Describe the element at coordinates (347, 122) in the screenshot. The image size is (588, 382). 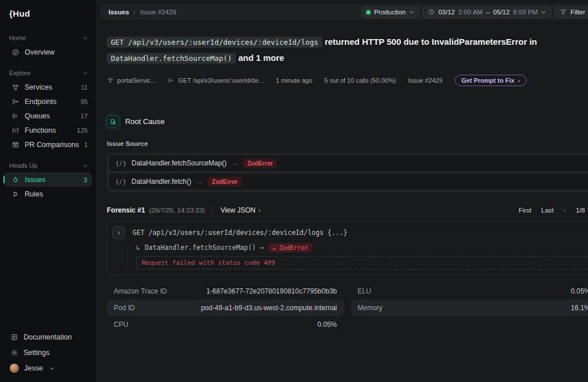
I see `root-cause-header: Root Cause` at that location.